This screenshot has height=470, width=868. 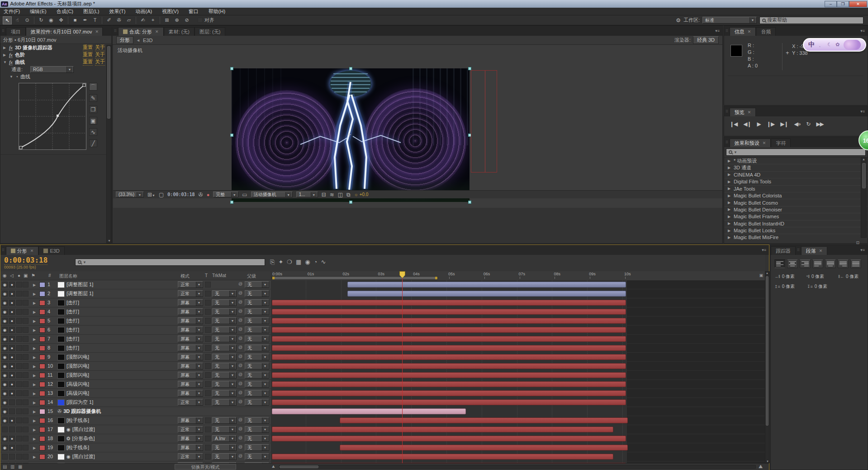 I want to click on pixel-aspect-icon: ⊟, so click(x=324, y=195).